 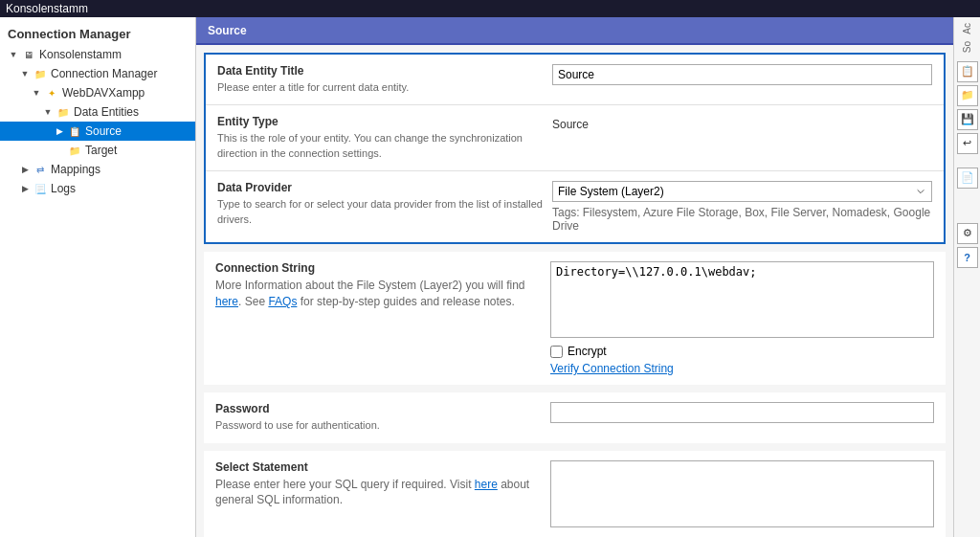 What do you see at coordinates (40, 74) in the screenshot?
I see `folder-icon-connection: 📁` at bounding box center [40, 74].